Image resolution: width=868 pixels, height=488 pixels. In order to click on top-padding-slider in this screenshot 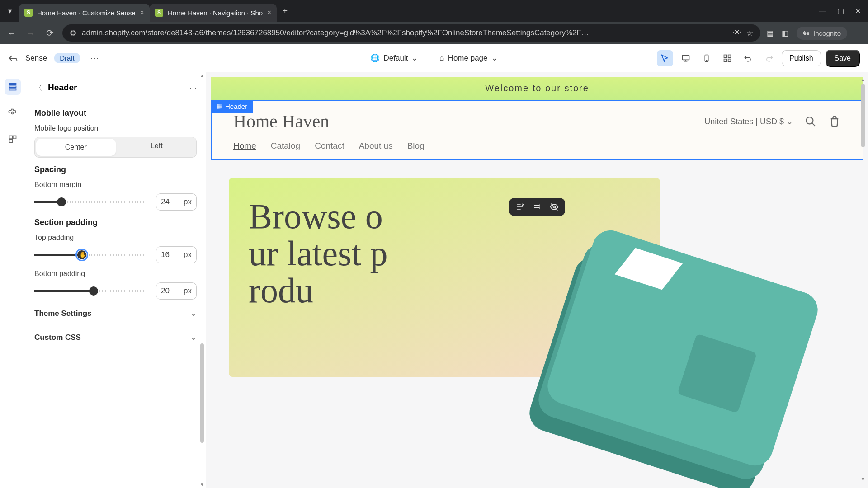, I will do `click(91, 255)`.